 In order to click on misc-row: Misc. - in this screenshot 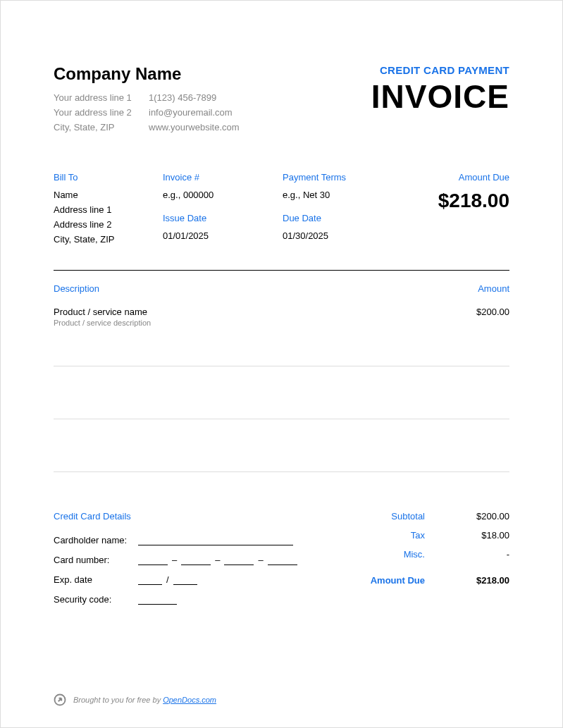, I will do `click(421, 554)`.